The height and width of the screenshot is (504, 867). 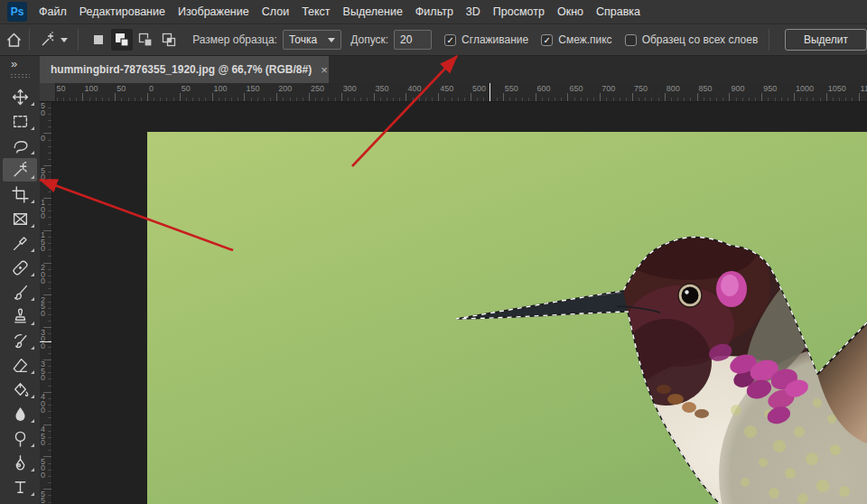 I want to click on checkbox-unchecked-icon, so click(x=630, y=40).